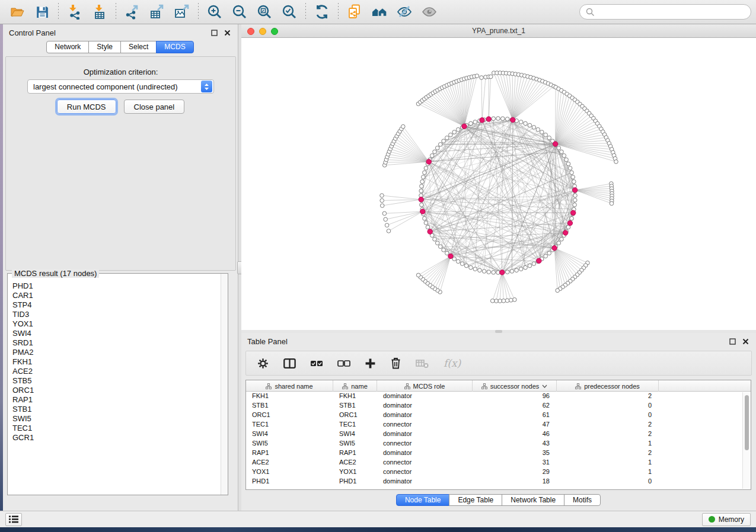  I want to click on mcds-result-item: PMA2, so click(116, 352).